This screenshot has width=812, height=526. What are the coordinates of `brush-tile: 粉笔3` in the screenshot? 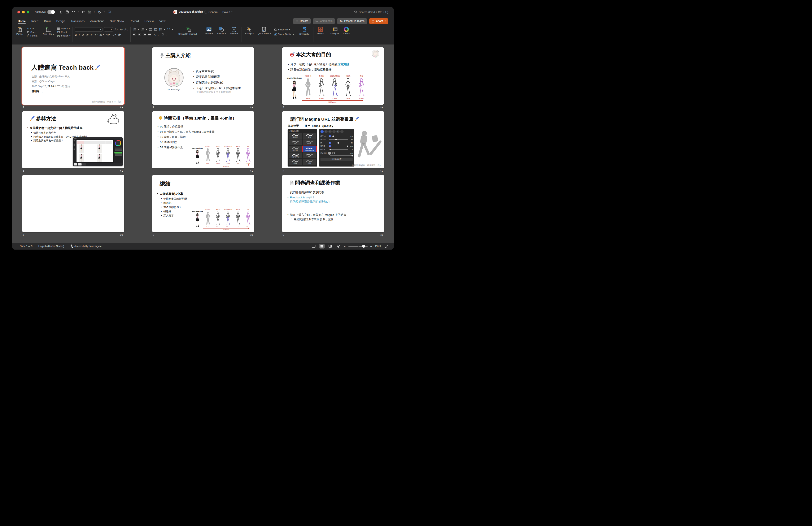 It's located at (309, 162).